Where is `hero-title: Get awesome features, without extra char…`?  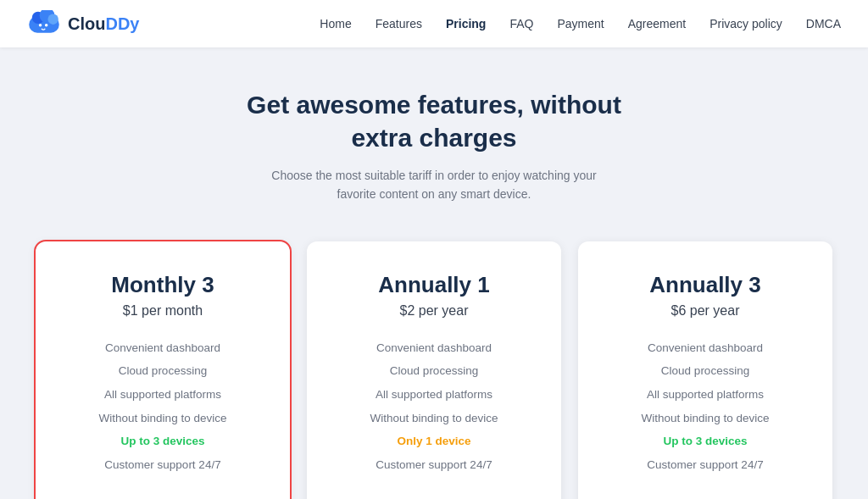
hero-title: Get awesome features, without extra char… is located at coordinates (434, 121).